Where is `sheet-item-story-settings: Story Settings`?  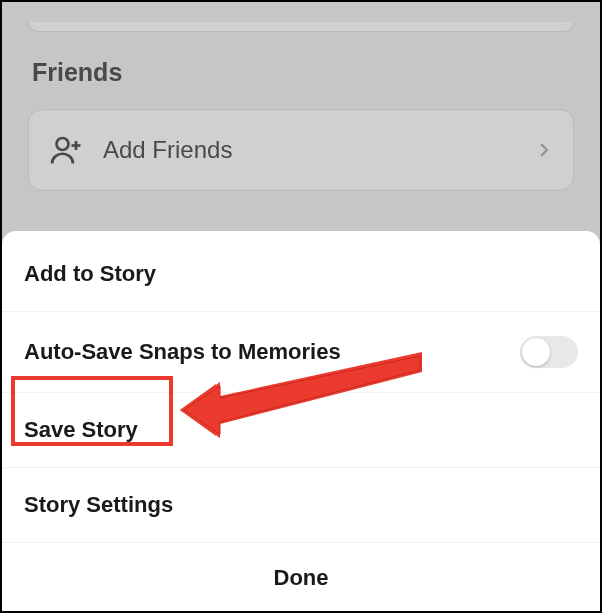 sheet-item-story-settings: Story Settings is located at coordinates (301, 506).